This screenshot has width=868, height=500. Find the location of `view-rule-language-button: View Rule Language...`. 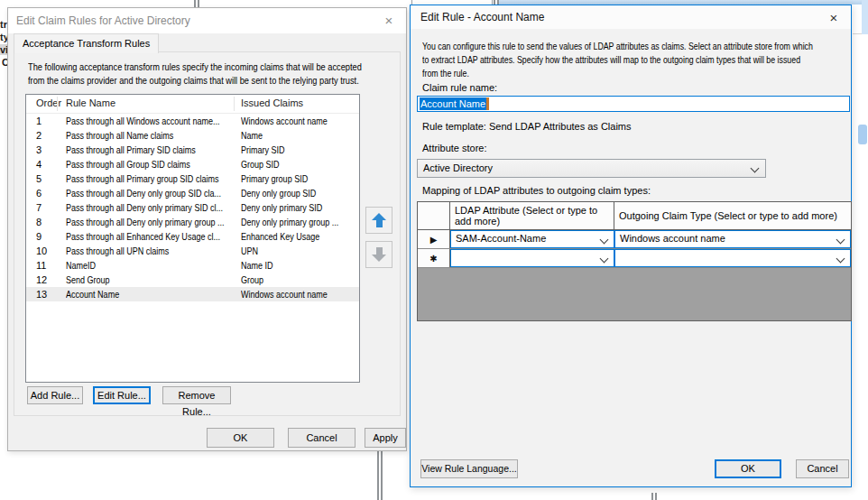

view-rule-language-button: View Rule Language... is located at coordinates (469, 469).